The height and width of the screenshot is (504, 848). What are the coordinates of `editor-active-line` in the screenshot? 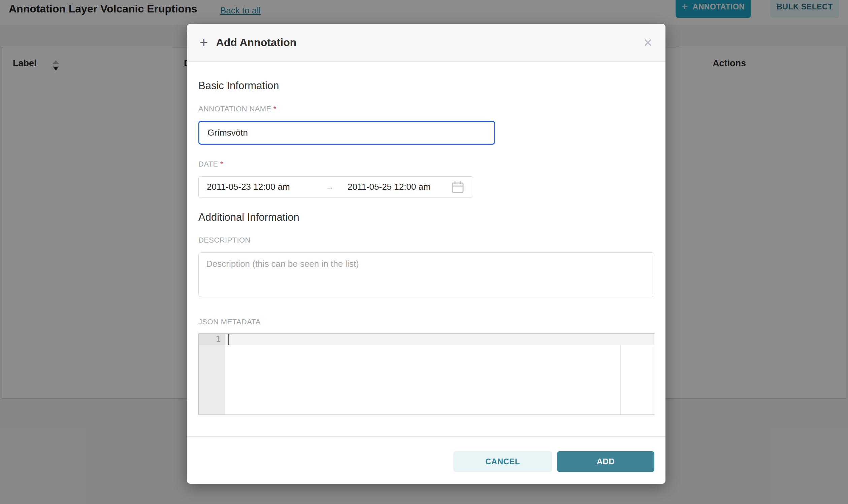 It's located at (440, 339).